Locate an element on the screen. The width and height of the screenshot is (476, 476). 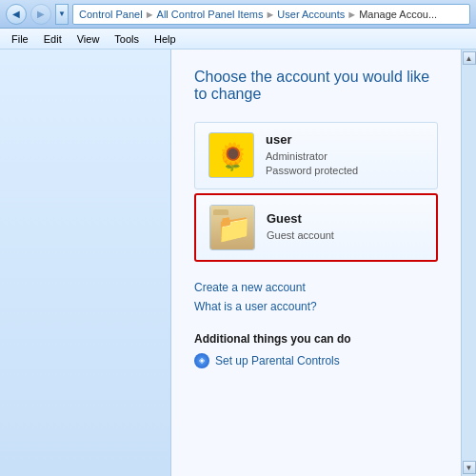
scroll-up-arrow: ▲ is located at coordinates (469, 58).